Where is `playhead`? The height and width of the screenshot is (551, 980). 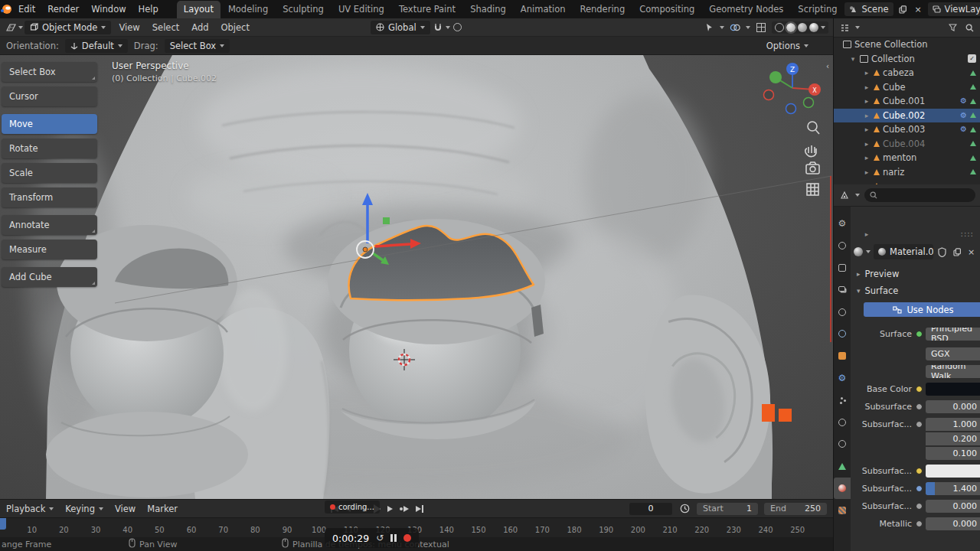 playhead is located at coordinates (3, 523).